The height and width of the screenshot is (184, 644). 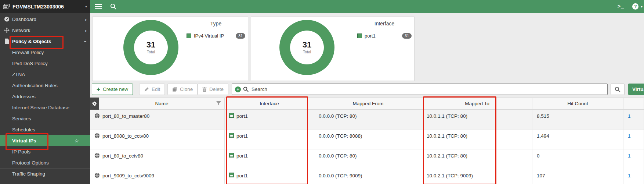 What do you see at coordinates (45, 163) in the screenshot?
I see `sidebar-item-protocol-options: Protocol Options` at bounding box center [45, 163].